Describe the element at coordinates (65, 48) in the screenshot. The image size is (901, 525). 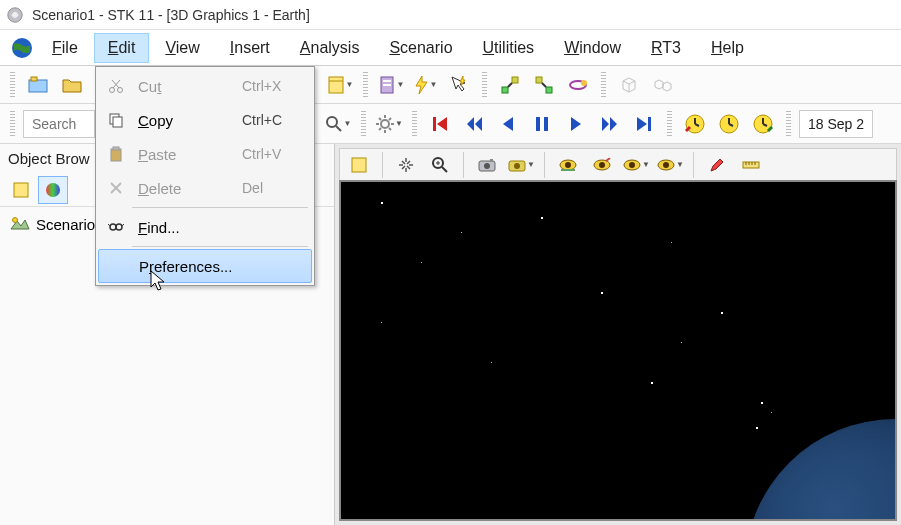
I see `menu-file: File` at that location.